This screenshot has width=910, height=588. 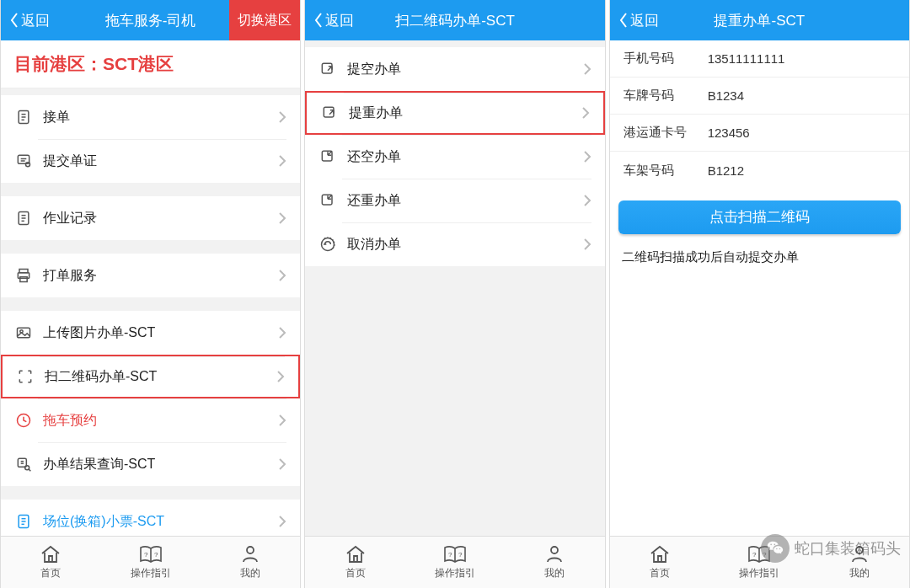 I want to click on arrow-in-icon, so click(x=328, y=157).